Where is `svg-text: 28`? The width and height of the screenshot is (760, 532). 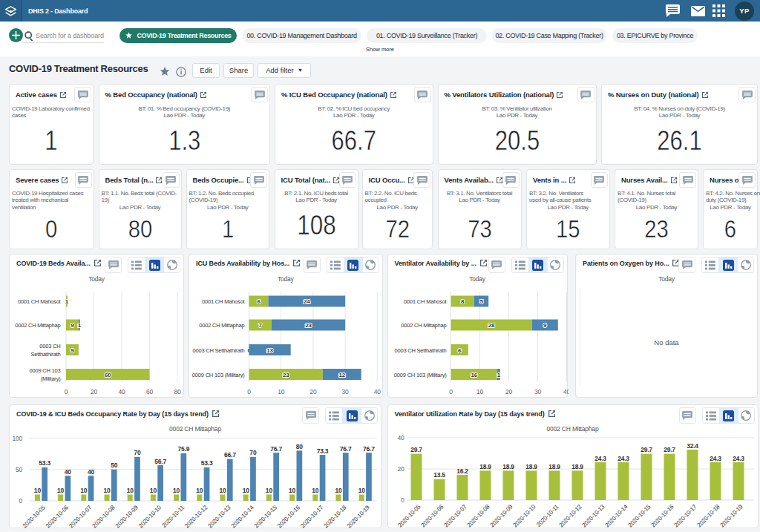 svg-text: 28 is located at coordinates (491, 325).